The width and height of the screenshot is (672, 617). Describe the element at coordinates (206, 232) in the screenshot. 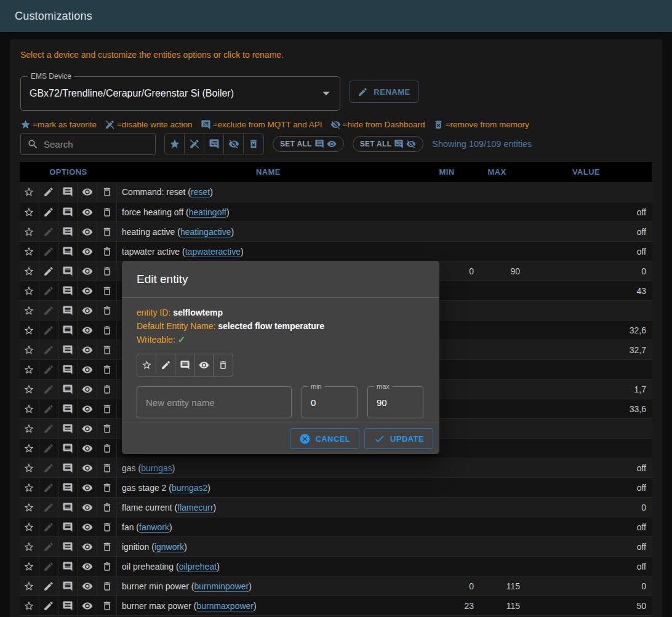

I see `entity-id-link: heatingactive` at that location.